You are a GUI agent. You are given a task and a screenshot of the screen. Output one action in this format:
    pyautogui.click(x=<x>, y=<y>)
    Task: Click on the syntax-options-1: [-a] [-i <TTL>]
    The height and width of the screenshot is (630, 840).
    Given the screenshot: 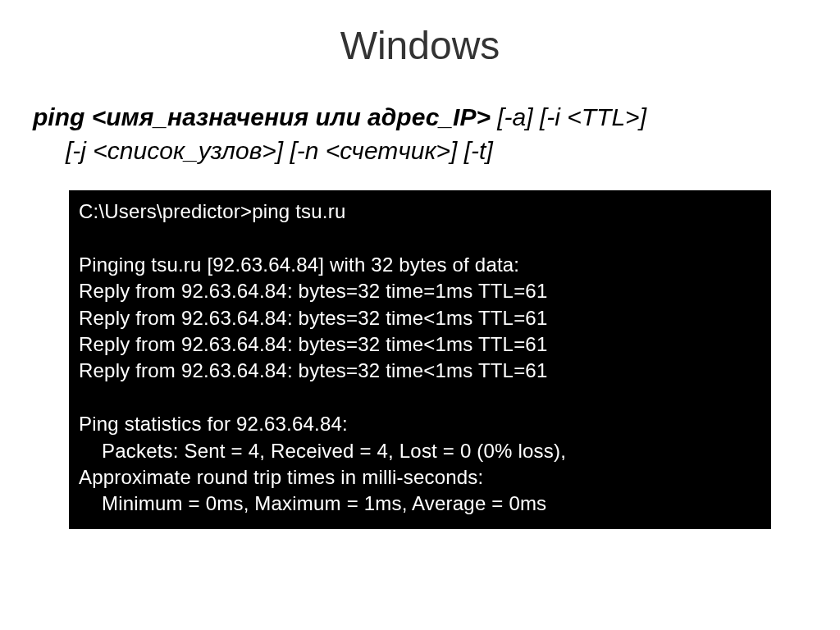 What is the action you would take?
    pyautogui.click(x=568, y=116)
    